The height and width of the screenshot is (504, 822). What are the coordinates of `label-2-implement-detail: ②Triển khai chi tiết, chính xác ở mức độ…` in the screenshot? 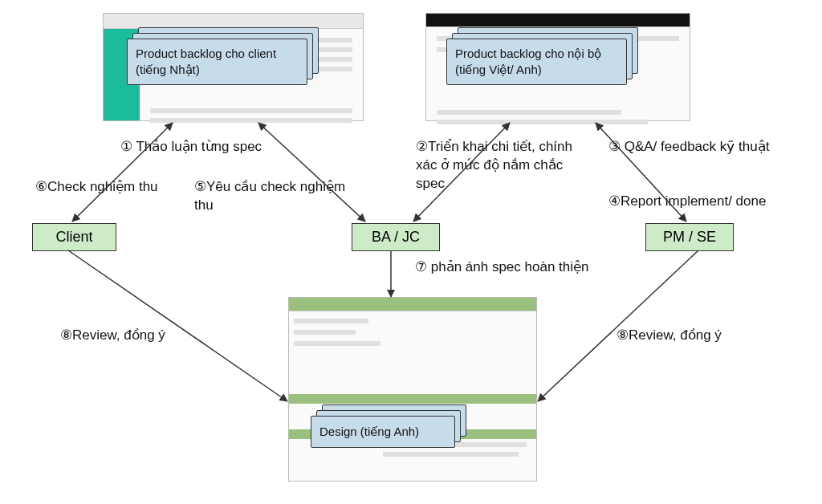 It's located at (504, 165).